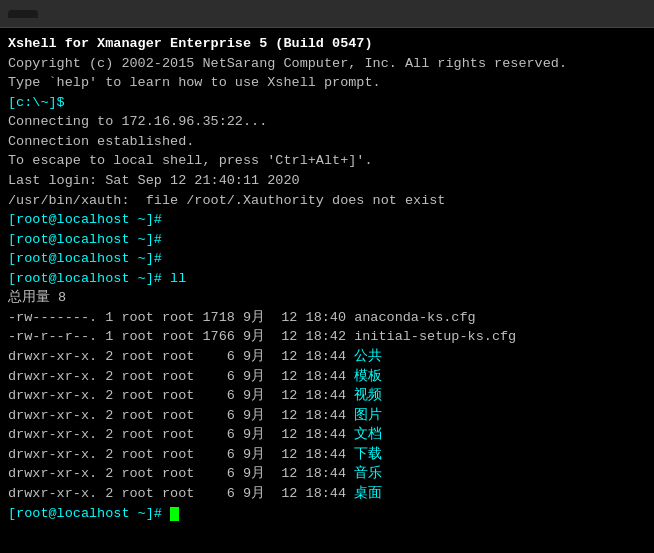 The image size is (654, 553). Describe the element at coordinates (89, 514) in the screenshot. I see `prompt-text: [root@localhost ~]#` at that location.